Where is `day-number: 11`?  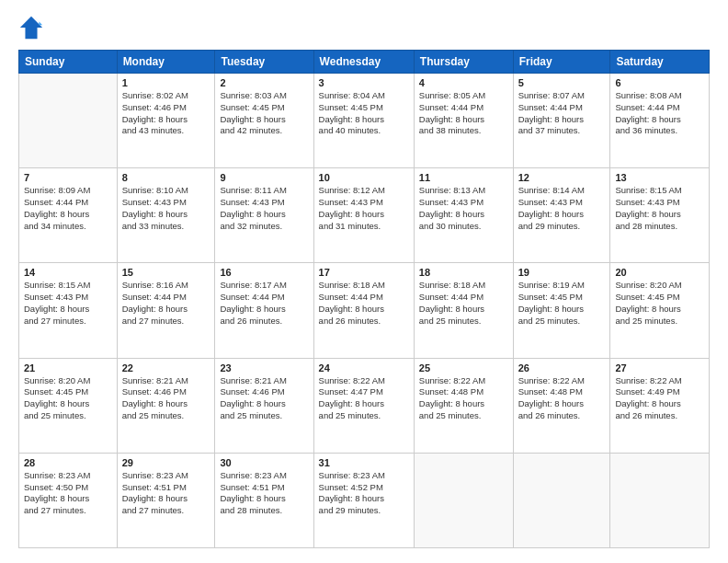 day-number: 11 is located at coordinates (463, 178).